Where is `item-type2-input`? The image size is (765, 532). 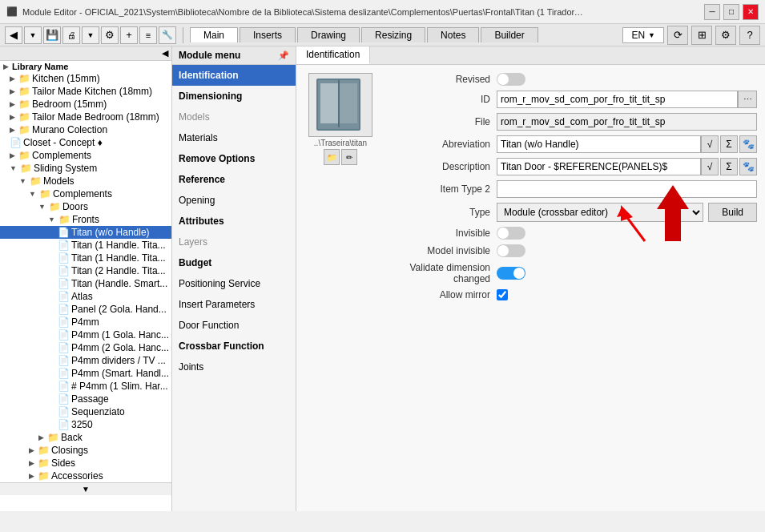
item-type2-input is located at coordinates (626, 189).